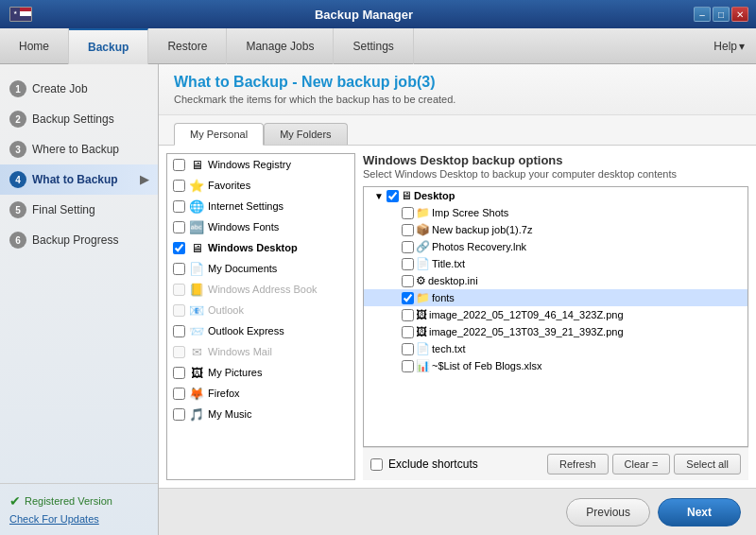 This screenshot has height=535, width=756. Describe the element at coordinates (423, 230) in the screenshot. I see `archive-icon: 📦` at that location.